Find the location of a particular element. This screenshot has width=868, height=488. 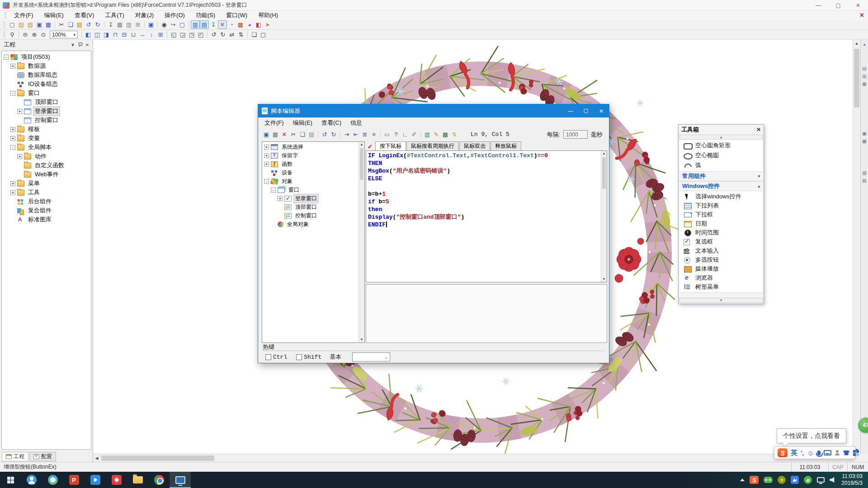

syntax-pick-button: ✐ is located at coordinates (414, 135).